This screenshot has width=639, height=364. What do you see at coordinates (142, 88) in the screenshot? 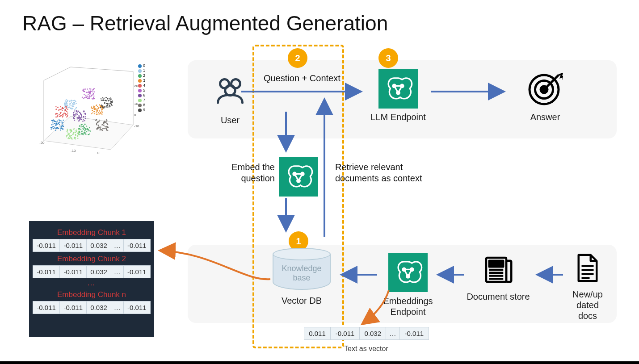
I see `scatter-legend: 0123456789` at bounding box center [142, 88].